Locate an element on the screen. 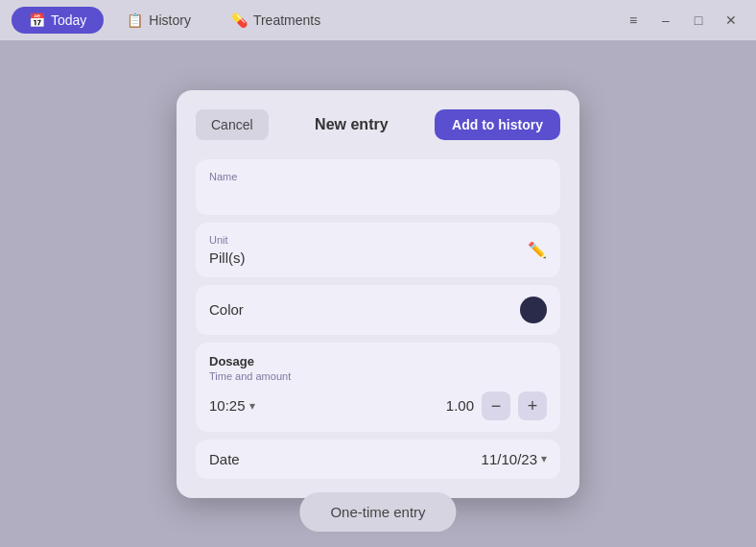 Image resolution: width=756 pixels, height=547 pixels. name-label: Name is located at coordinates (378, 177).